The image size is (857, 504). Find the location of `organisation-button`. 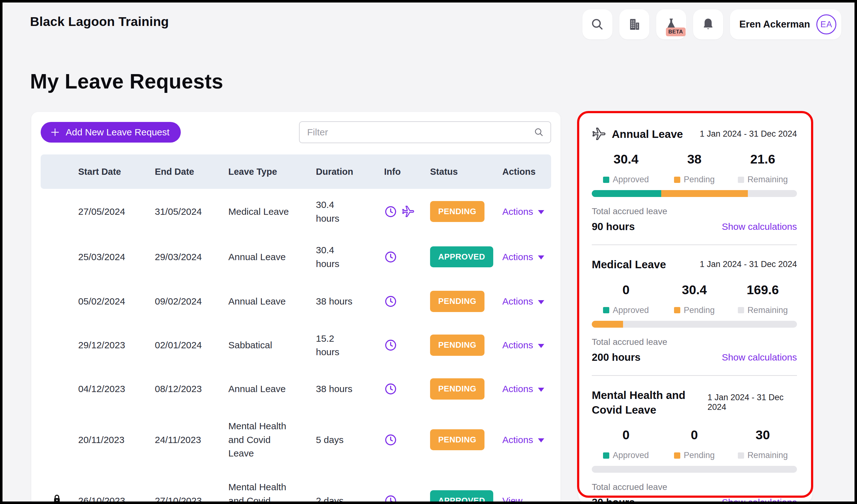

organisation-button is located at coordinates (634, 24).